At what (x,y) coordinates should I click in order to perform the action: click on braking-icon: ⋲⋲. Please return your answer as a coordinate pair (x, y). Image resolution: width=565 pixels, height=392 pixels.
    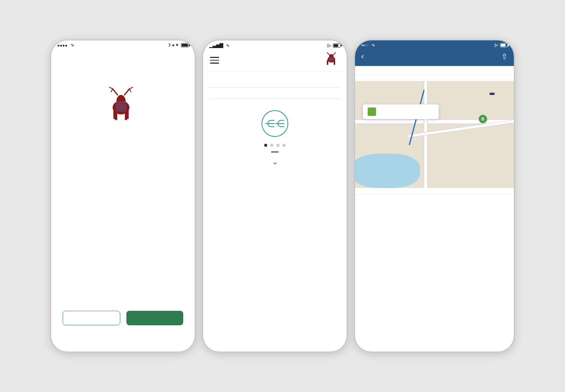
    Looking at the image, I should click on (275, 124).